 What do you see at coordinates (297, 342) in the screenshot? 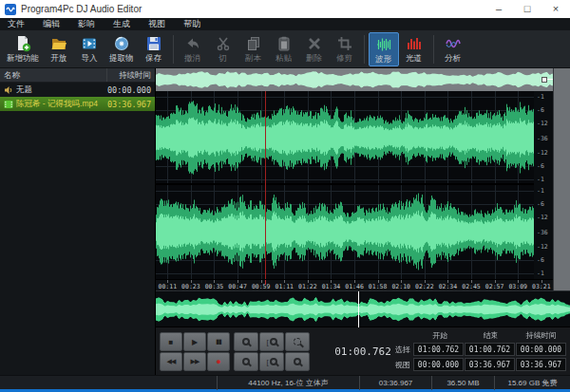
I see `zoom-region-button` at bounding box center [297, 342].